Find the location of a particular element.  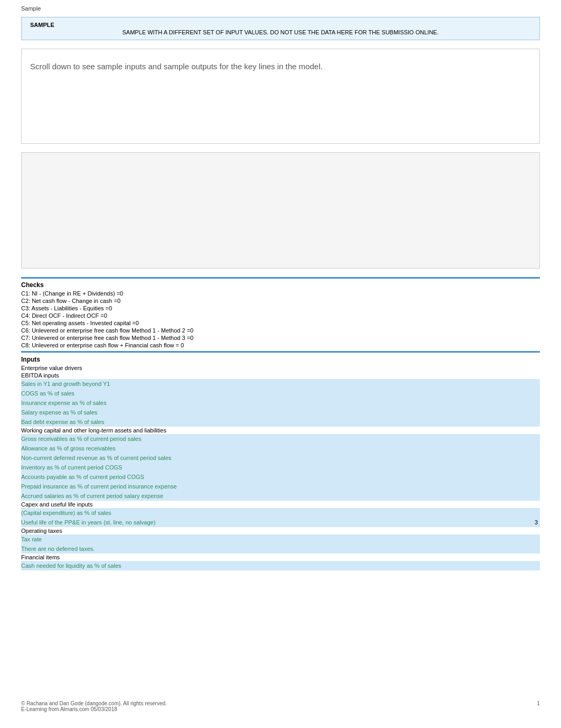

footer-copyright: © Rachana and Dan Gode (dangode.com). Al… is located at coordinates (94, 703).